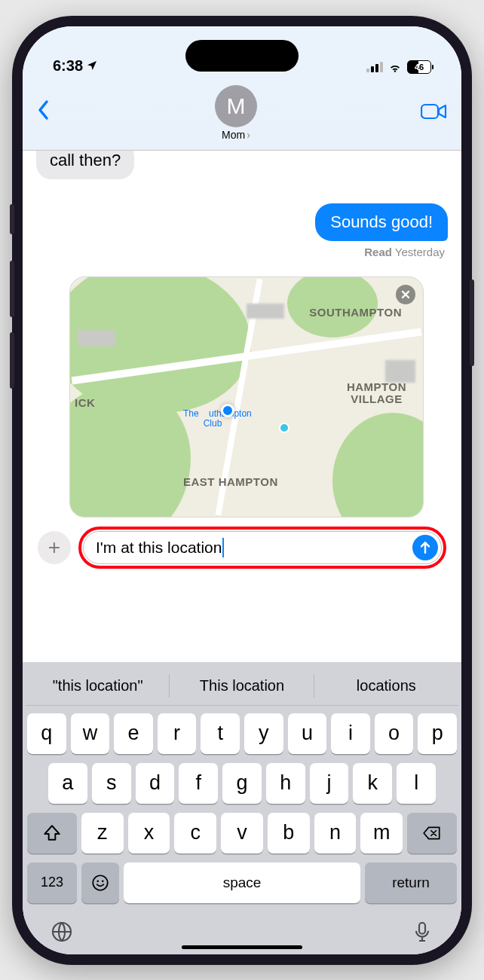  I want to click on shift-key, so click(52, 833).